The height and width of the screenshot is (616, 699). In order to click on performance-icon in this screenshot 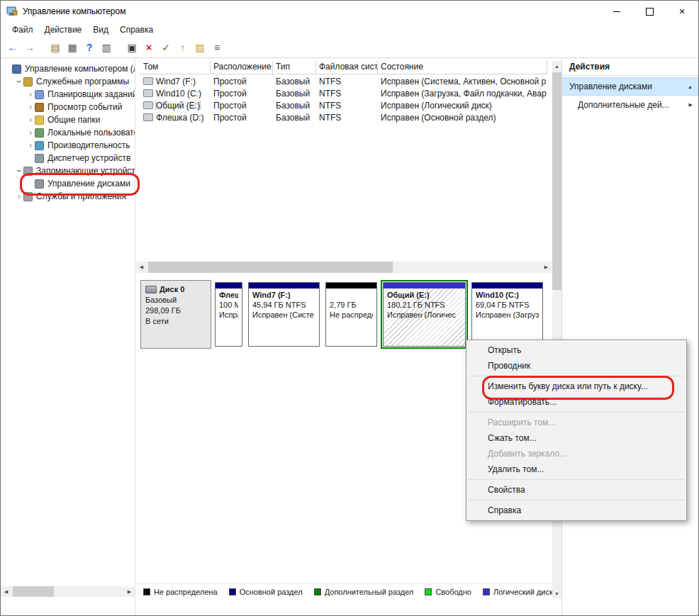, I will do `click(40, 146)`.